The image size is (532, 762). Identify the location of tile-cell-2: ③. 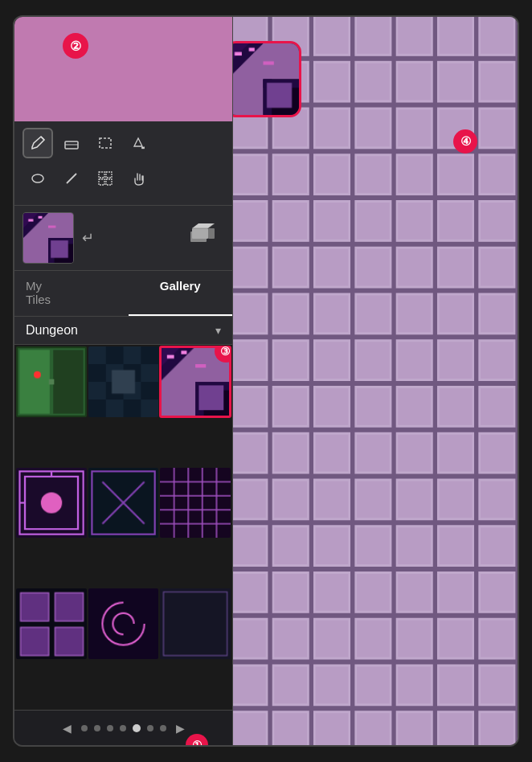
(195, 382).